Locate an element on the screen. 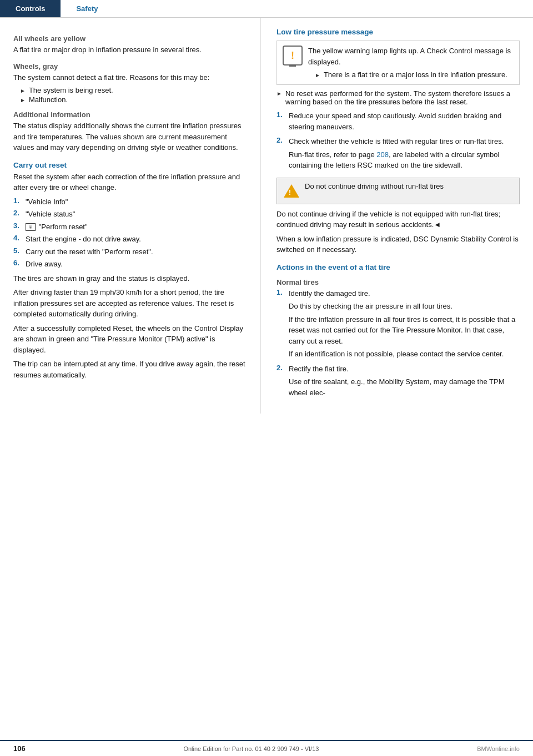 Image resolution: width=533 pixels, height=756 pixels. heading-all-wheels: All wheels are yellow is located at coordinates (130, 39).